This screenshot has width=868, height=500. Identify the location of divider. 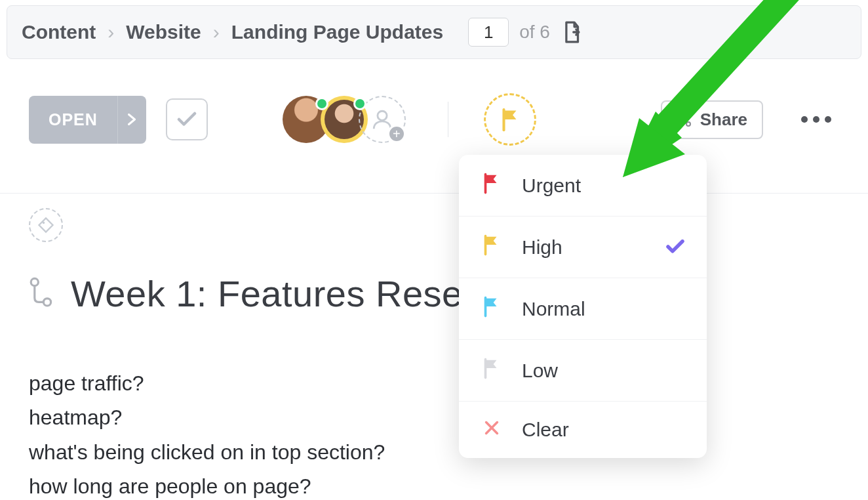
(448, 119).